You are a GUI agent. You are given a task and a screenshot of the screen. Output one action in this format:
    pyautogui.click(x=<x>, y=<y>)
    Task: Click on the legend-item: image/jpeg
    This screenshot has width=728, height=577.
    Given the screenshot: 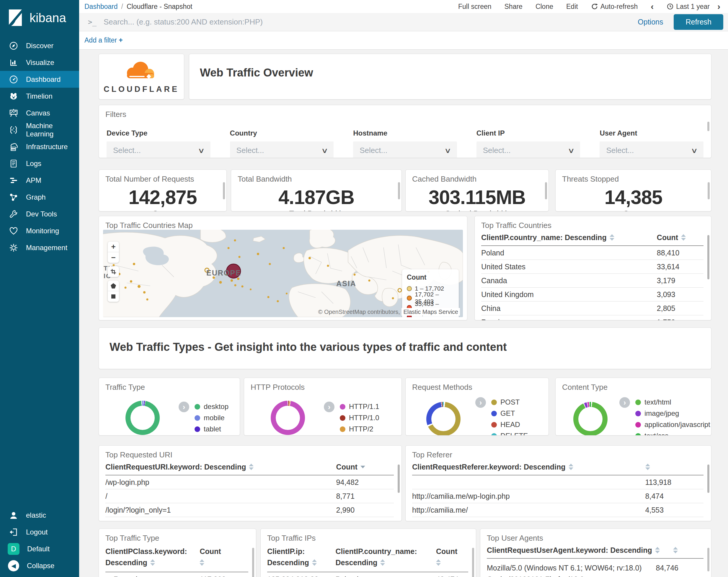 What is the action you would take?
    pyautogui.click(x=673, y=413)
    